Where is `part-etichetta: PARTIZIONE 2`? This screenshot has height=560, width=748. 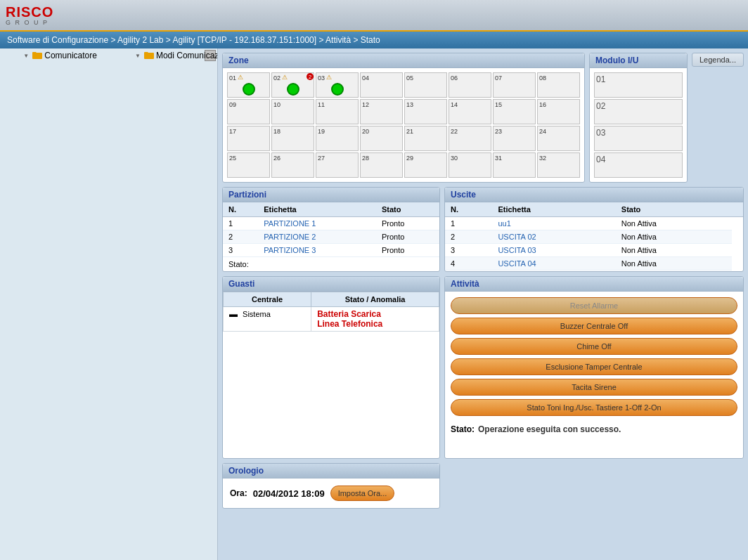
part-etichetta: PARTIZIONE 2 is located at coordinates (317, 237).